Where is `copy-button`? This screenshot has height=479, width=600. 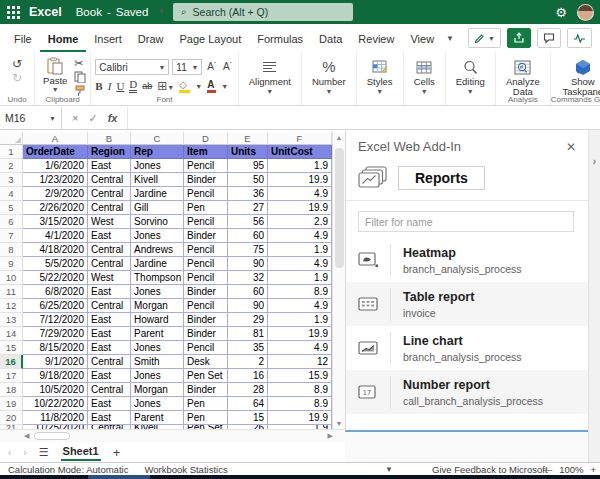
copy-button is located at coordinates (80, 77).